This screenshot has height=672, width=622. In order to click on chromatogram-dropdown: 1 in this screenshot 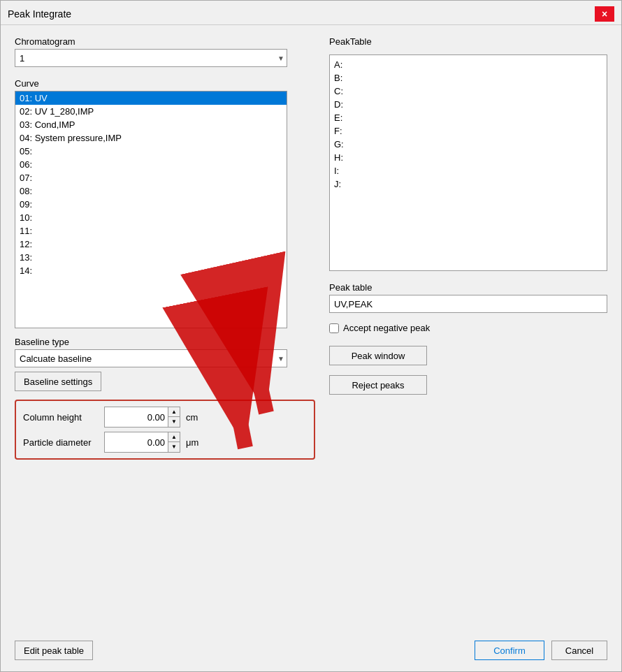, I will do `click(151, 58)`.